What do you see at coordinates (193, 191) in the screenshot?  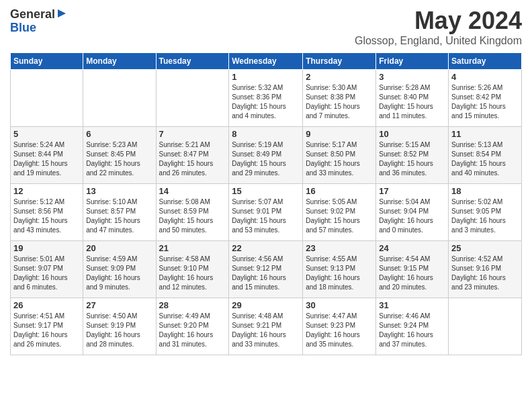 I see `day-number: 14` at bounding box center [193, 191].